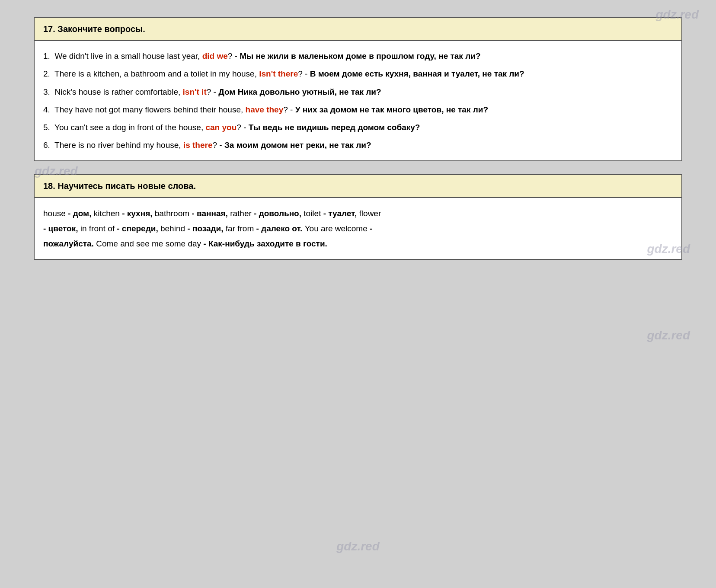 Image resolution: width=716 pixels, height=588 pixels. I want to click on vocab-house-en: house, so click(54, 214).